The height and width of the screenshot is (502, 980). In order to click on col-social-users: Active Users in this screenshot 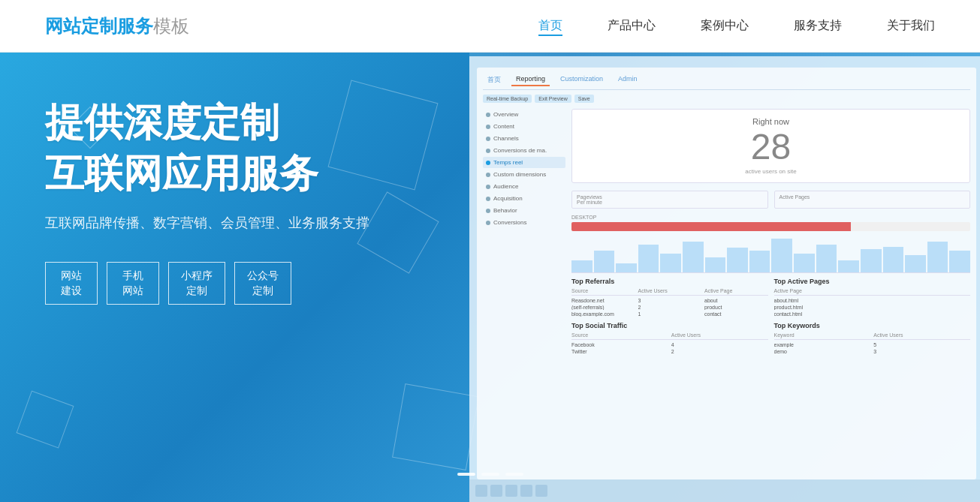, I will do `click(719, 335)`.